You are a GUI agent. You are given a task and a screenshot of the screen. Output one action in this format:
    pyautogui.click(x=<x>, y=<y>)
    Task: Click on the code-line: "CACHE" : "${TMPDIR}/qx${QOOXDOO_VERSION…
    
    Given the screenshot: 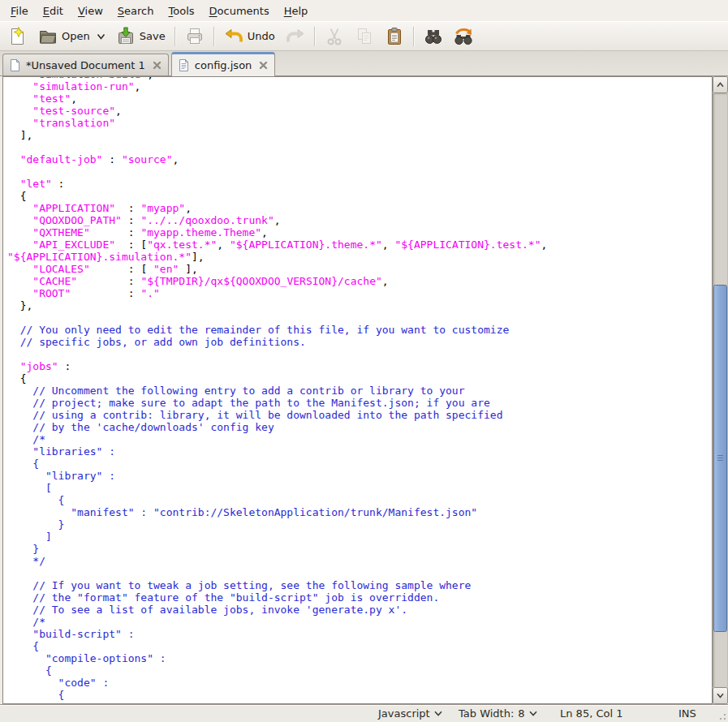 What is the action you would take?
    pyautogui.click(x=360, y=281)
    